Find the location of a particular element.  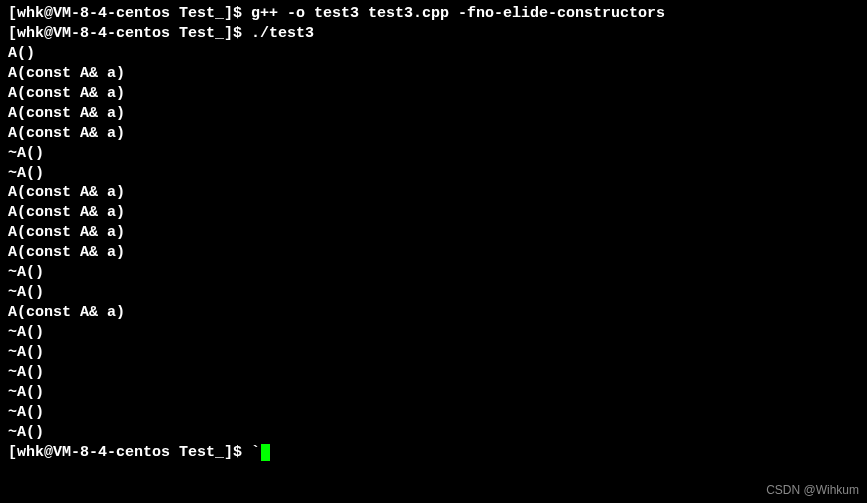

output-line: A() is located at coordinates (434, 54).